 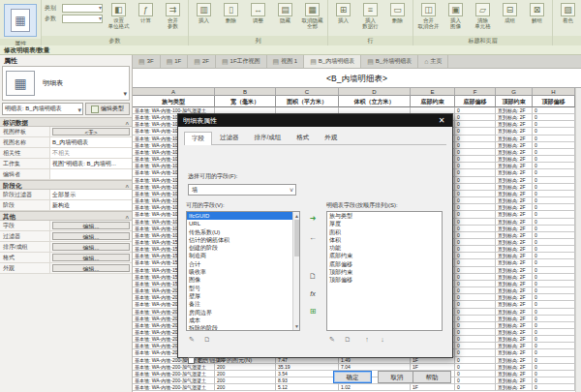 What do you see at coordinates (287, 62) in the screenshot?
I see `view-tab-视图 1: ▤视图 1` at bounding box center [287, 62].